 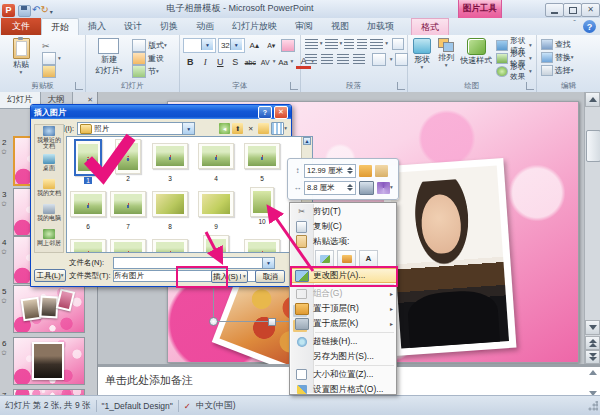 What do you see at coordinates (170, 210) in the screenshot?
I see `file-thumbnail-8: 8` at bounding box center [170, 210].